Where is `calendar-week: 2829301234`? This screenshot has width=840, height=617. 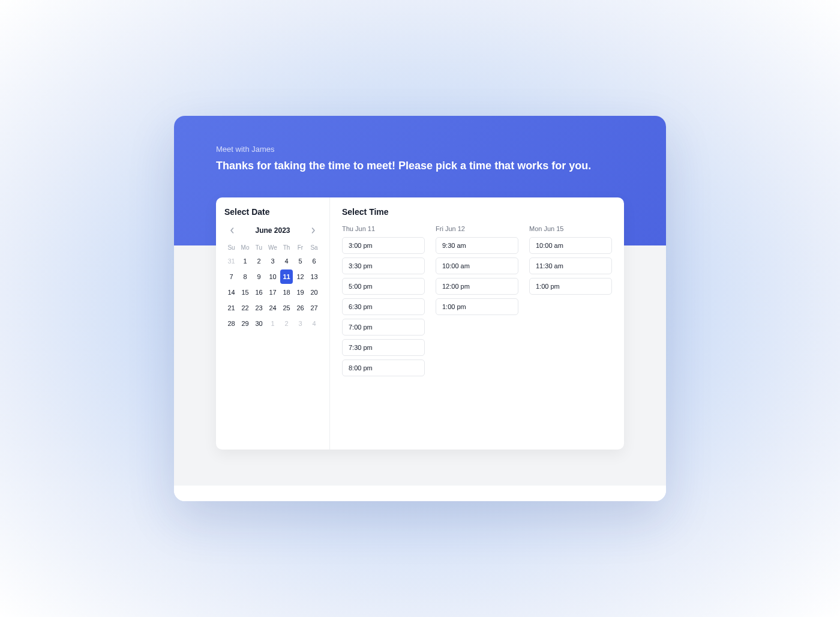 calendar-week: 2829301234 is located at coordinates (272, 324).